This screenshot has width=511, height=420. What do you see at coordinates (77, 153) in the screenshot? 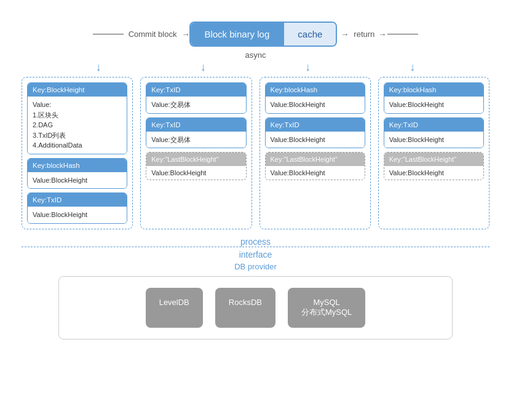
I see `column-1: Key:BlockHeight Value: 1.区块头 2.DAG 3.TxI…` at bounding box center [77, 153].